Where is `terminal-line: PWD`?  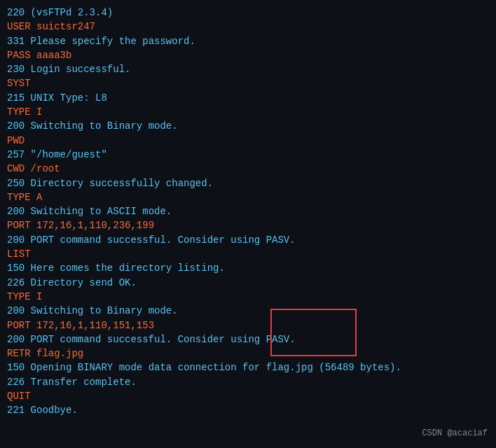 terminal-line: PWD is located at coordinates (248, 141).